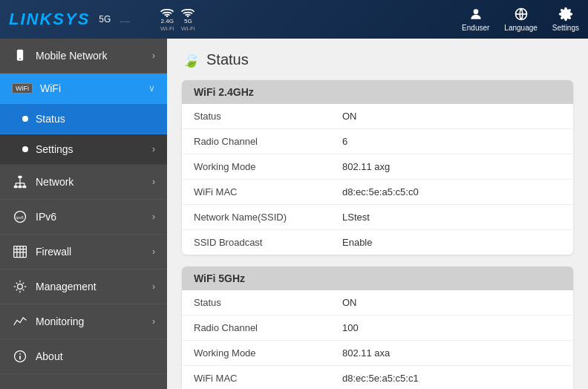 This screenshot has width=588, height=389. What do you see at coordinates (83, 150) in the screenshot?
I see `sidebar-item-settings-sub: Settings ›` at bounding box center [83, 150].